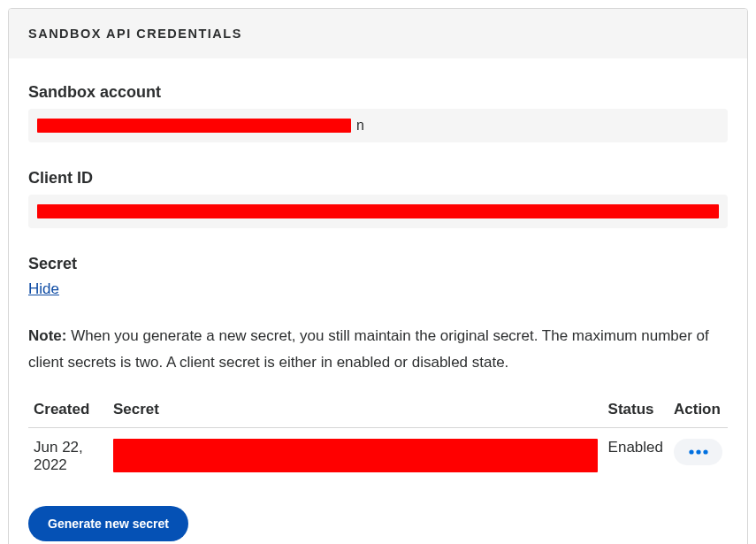 The width and height of the screenshot is (756, 544). Describe the element at coordinates (378, 264) in the screenshot. I see `secret-label: Secret` at that location.